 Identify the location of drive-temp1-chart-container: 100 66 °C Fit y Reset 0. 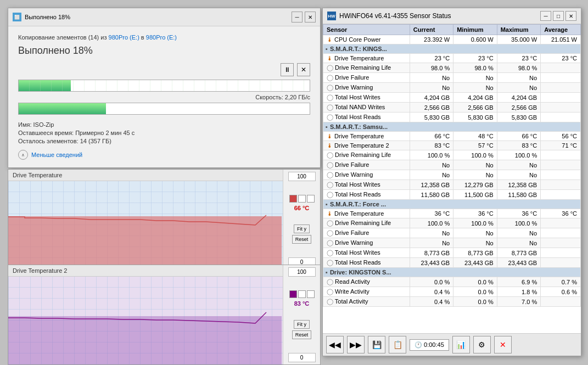
(164, 225).